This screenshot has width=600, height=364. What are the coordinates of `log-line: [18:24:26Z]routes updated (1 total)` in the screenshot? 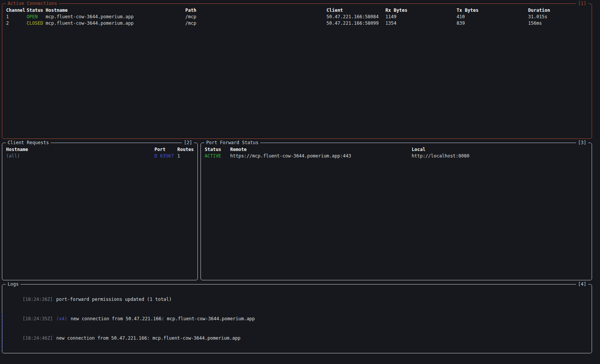 It's located at (299, 287).